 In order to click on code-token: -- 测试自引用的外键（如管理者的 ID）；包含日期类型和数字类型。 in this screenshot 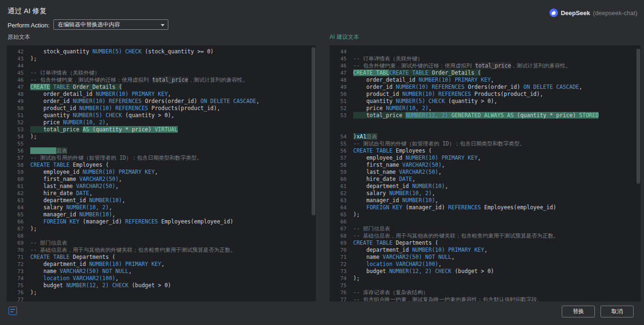, I will do `click(116, 158)`.